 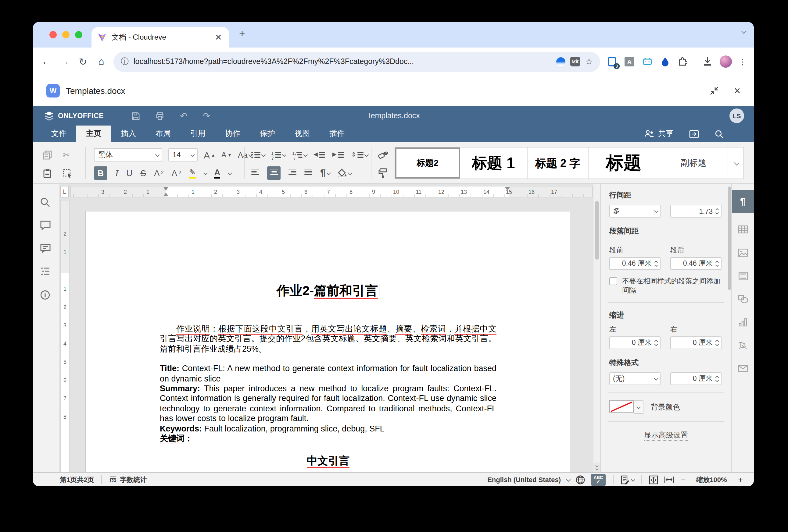 What do you see at coordinates (359, 155) in the screenshot?
I see `line-spacing-icon: ⇕` at bounding box center [359, 155].